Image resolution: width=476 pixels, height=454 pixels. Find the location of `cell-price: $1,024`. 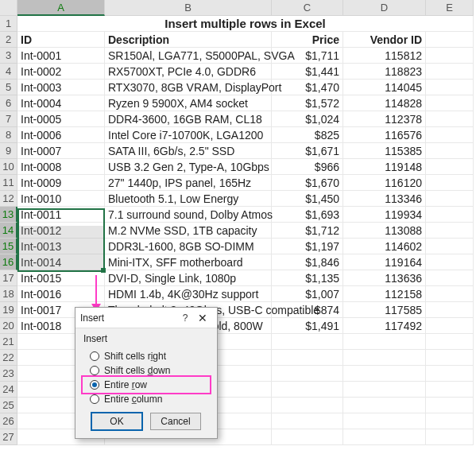

cell-price: $1,024 is located at coordinates (308, 119).